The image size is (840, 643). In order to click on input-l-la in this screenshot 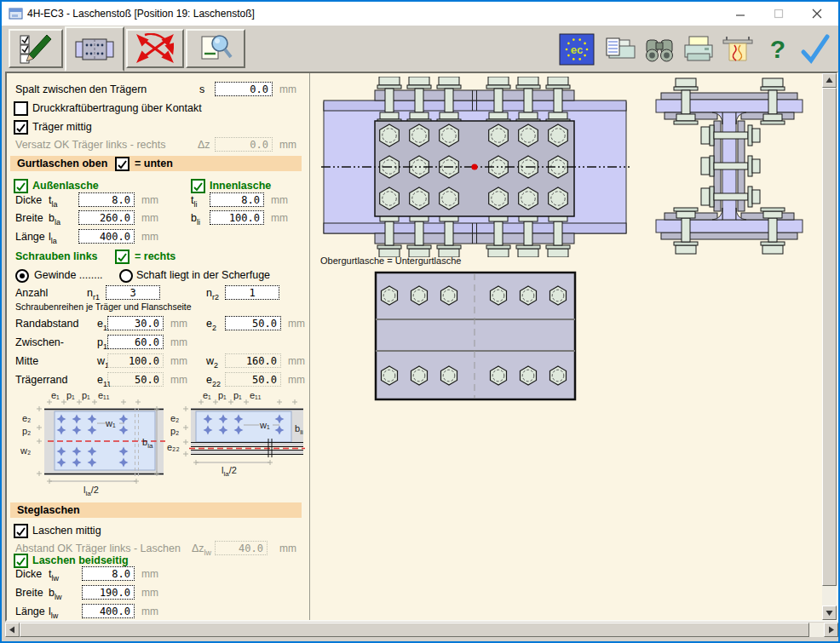, I will do `click(106, 237)`.